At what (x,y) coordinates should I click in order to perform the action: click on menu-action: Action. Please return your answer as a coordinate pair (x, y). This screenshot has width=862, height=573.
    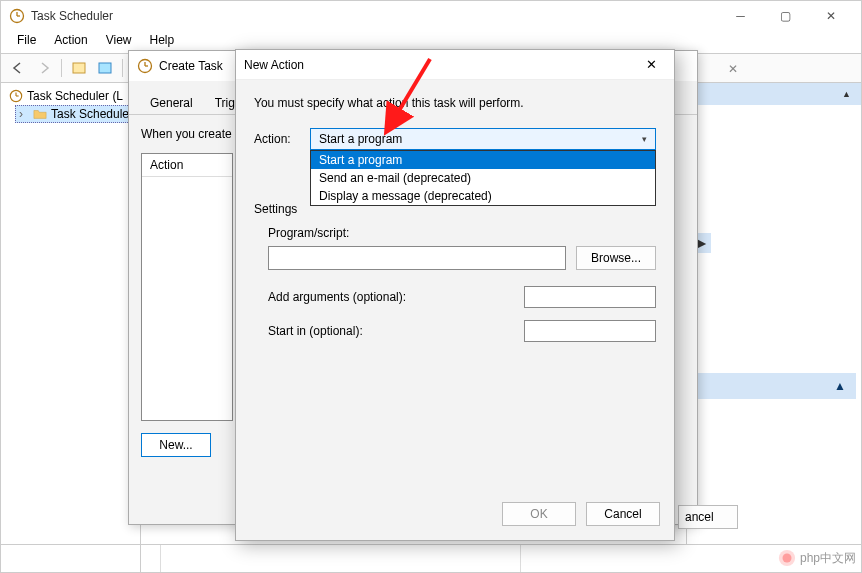
    Looking at the image, I should click on (70, 42).